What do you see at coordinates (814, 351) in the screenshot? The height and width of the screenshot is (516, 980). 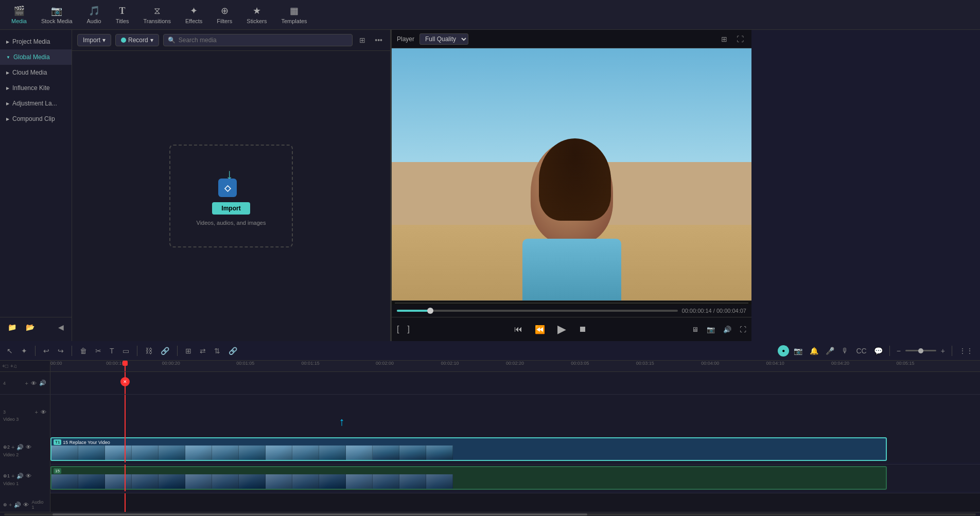 I see `bell-button: 🔔` at bounding box center [814, 351].